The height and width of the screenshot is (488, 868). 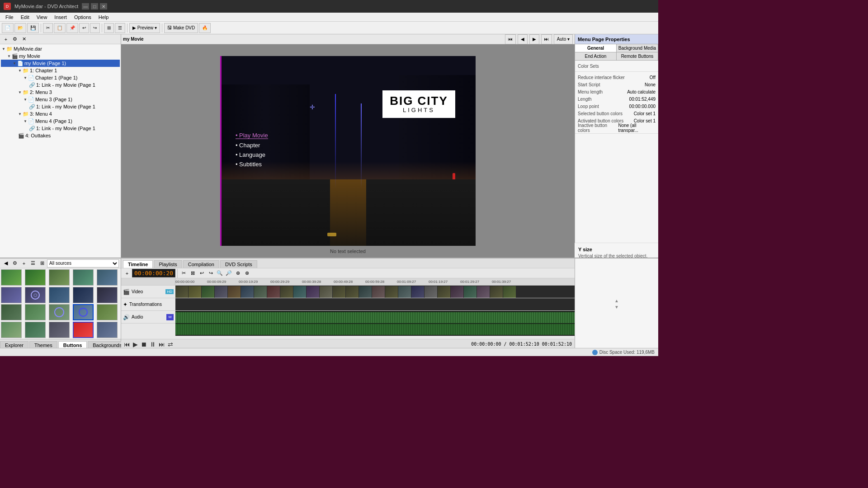 What do you see at coordinates (617, 304) in the screenshot?
I see `right-panel-scroll: ▲ ▼` at bounding box center [617, 304].